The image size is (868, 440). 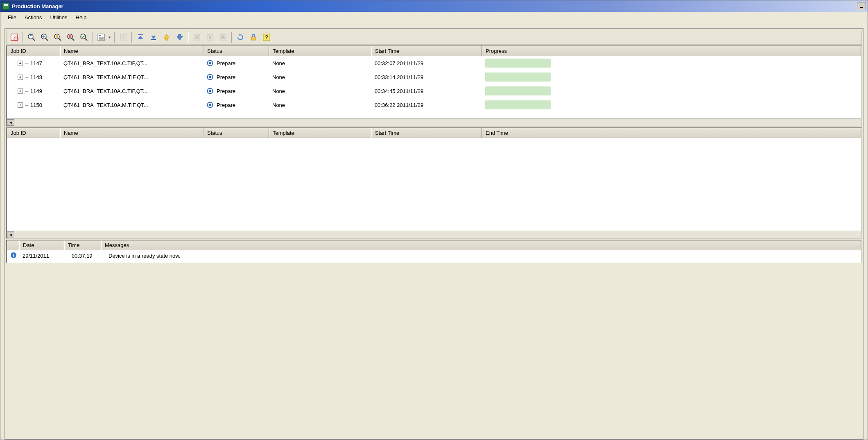 What do you see at coordinates (434, 234) in the screenshot?
I see `history-hscroll: ◄` at bounding box center [434, 234].